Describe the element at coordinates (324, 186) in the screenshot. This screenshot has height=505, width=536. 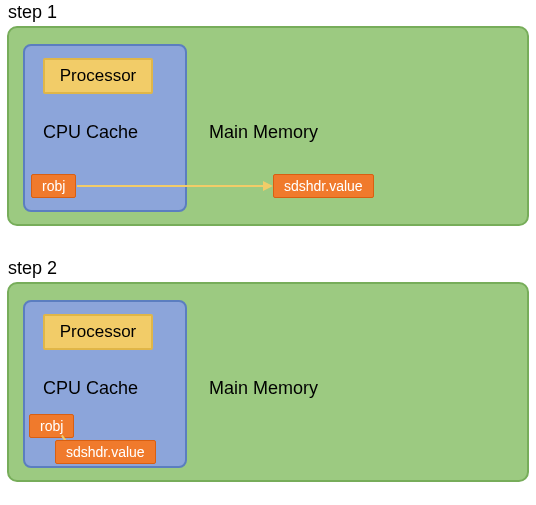
I see `step1-sdshdr-box: sdshdr.value` at that location.